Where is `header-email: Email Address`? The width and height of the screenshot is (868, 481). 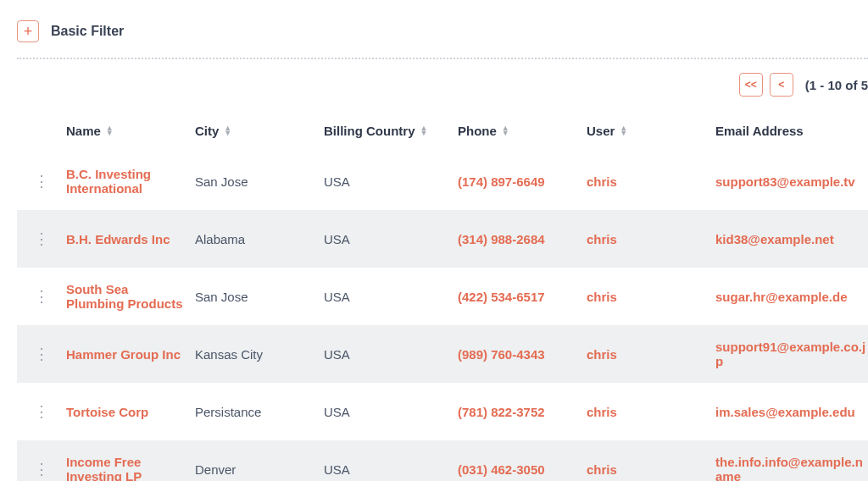
header-email: Email Address is located at coordinates (792, 130).